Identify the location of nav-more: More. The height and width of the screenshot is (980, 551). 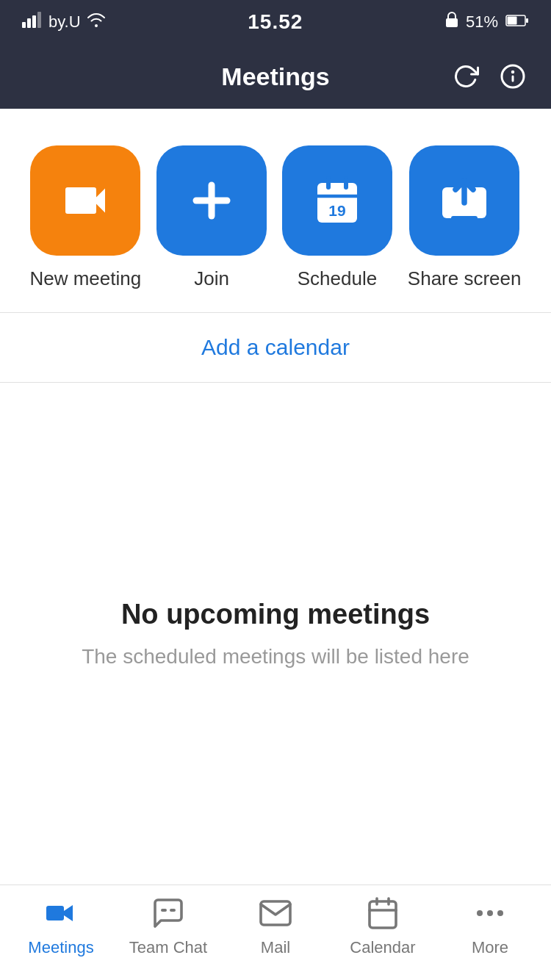
(490, 926).